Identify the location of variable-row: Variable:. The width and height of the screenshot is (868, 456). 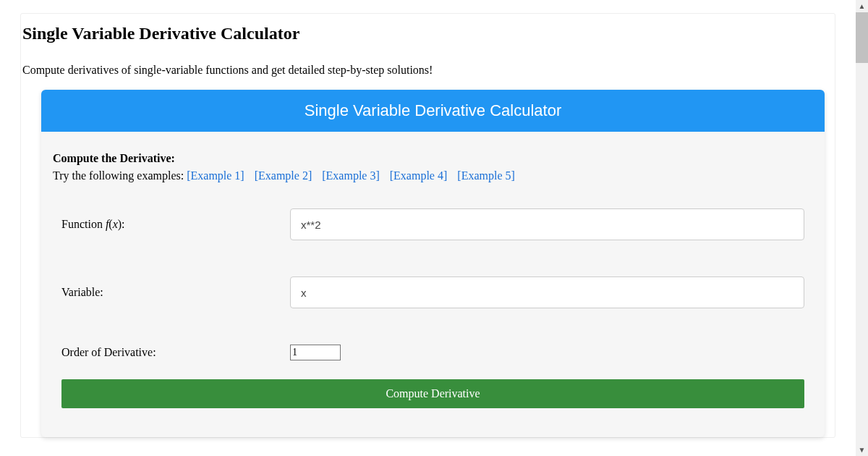
(433, 292).